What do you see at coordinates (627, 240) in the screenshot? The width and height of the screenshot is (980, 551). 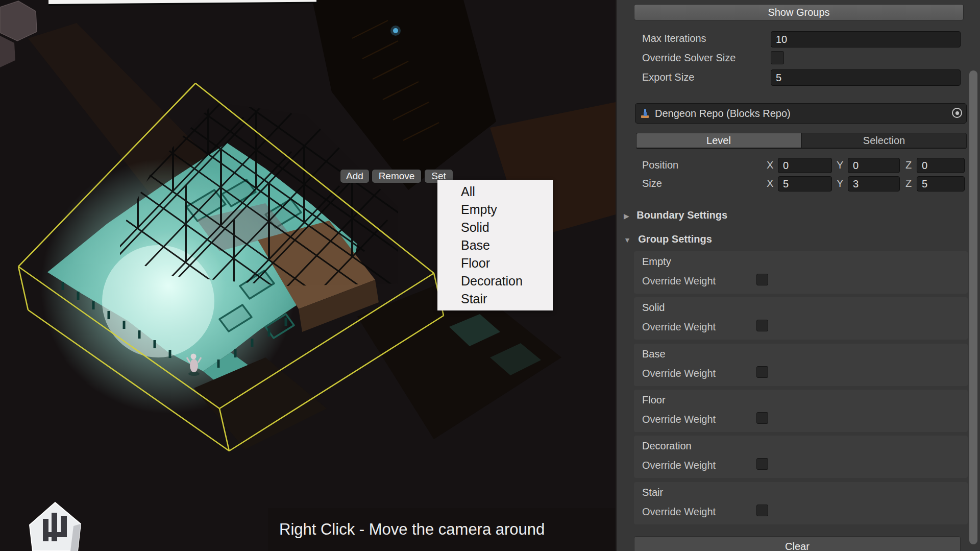 I see `chevron-down-icon: ▼` at bounding box center [627, 240].